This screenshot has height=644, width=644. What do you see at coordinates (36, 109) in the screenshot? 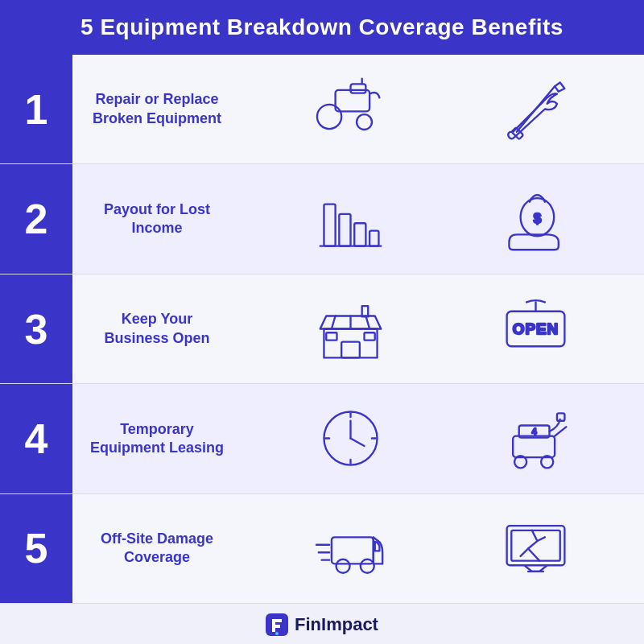
I see `number-1: 1` at bounding box center [36, 109].